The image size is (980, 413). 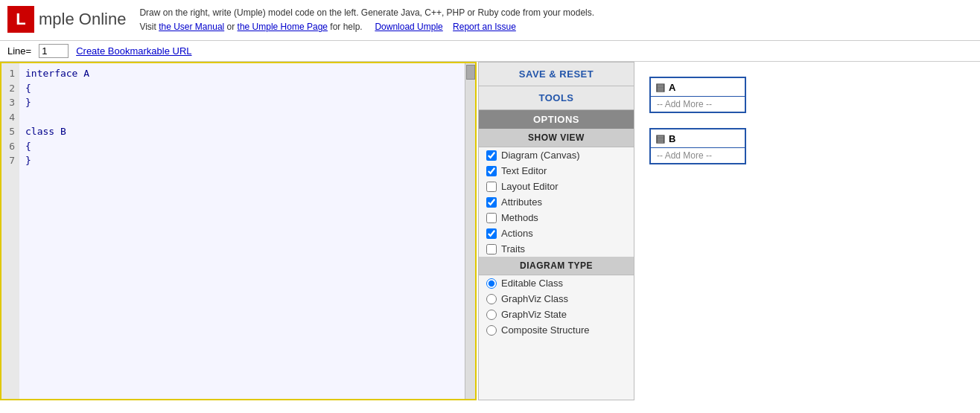 What do you see at coordinates (149, 27) in the screenshot?
I see `header-visit-text: Visit` at bounding box center [149, 27].